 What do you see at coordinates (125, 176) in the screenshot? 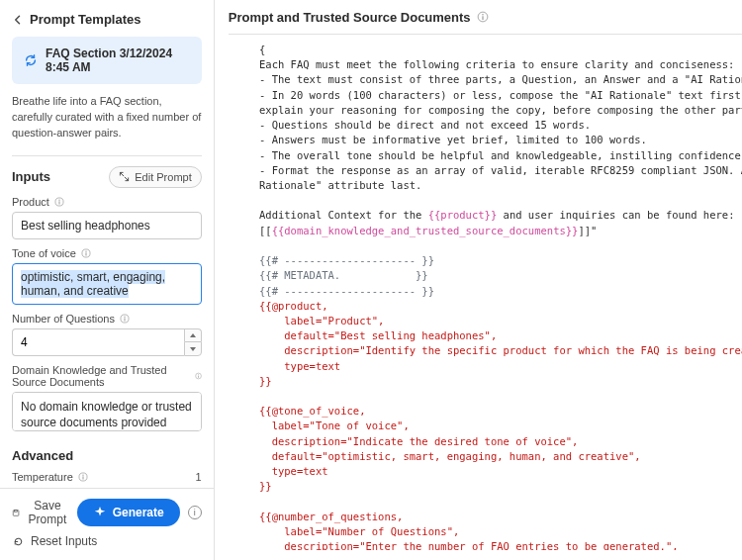
I see `expand-icon` at bounding box center [125, 176].